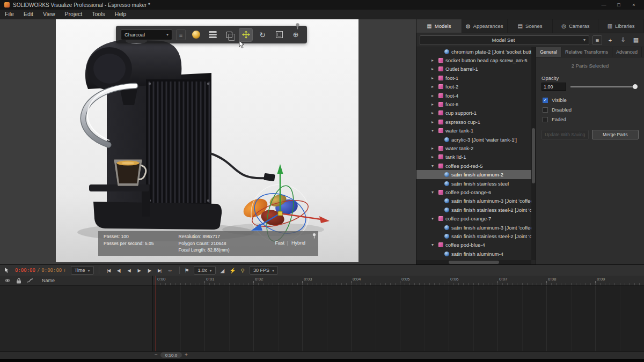  I want to click on menu-tools: Tools, so click(99, 14).